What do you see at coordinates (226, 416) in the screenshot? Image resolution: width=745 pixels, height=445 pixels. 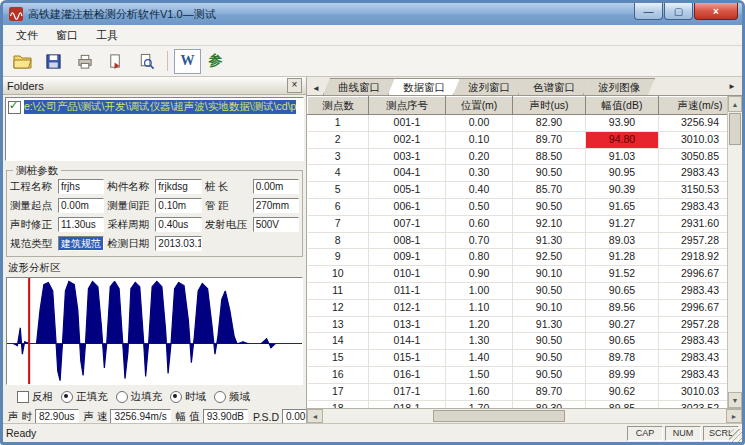 I see `readout-value-field: 93.90dB` at bounding box center [226, 416].